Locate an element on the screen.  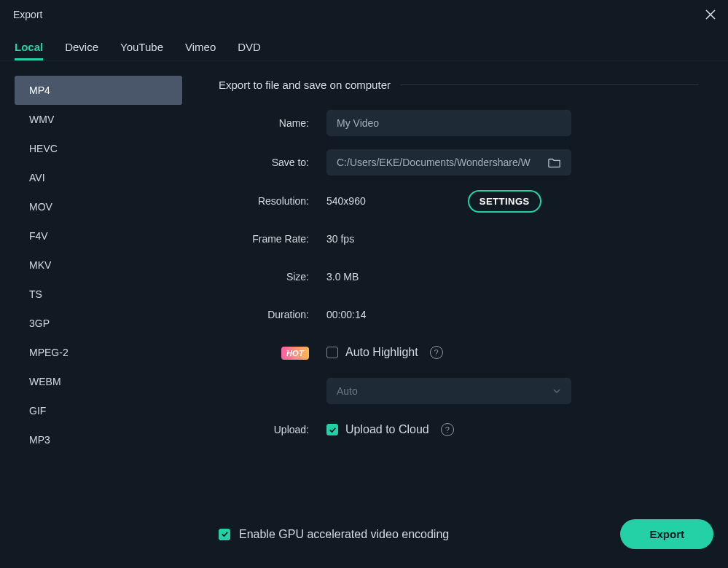
section-title: Export to file and save on computer is located at coordinates (459, 84).